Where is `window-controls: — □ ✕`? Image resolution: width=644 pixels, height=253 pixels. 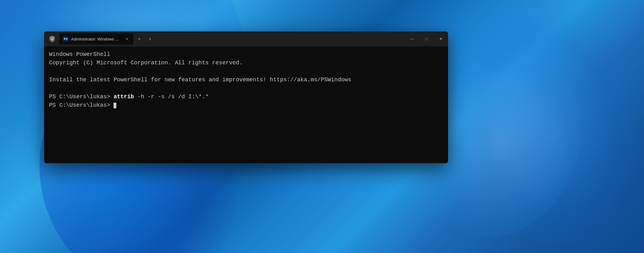
window-controls: — □ ✕ is located at coordinates (426, 39).